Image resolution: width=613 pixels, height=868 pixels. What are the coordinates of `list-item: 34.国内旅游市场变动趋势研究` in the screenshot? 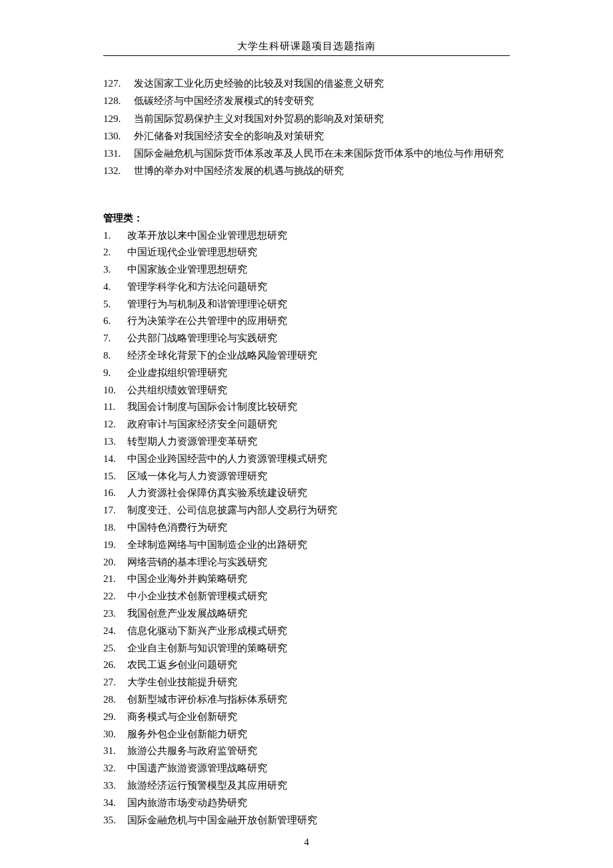 It's located at (306, 803).